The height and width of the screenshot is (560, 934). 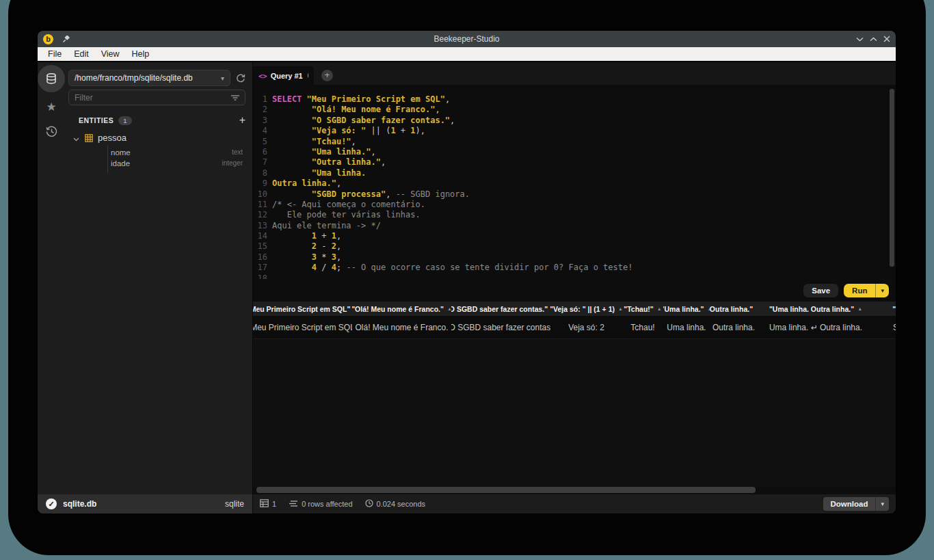 What do you see at coordinates (120, 152) in the screenshot?
I see `column-name: nome` at bounding box center [120, 152].